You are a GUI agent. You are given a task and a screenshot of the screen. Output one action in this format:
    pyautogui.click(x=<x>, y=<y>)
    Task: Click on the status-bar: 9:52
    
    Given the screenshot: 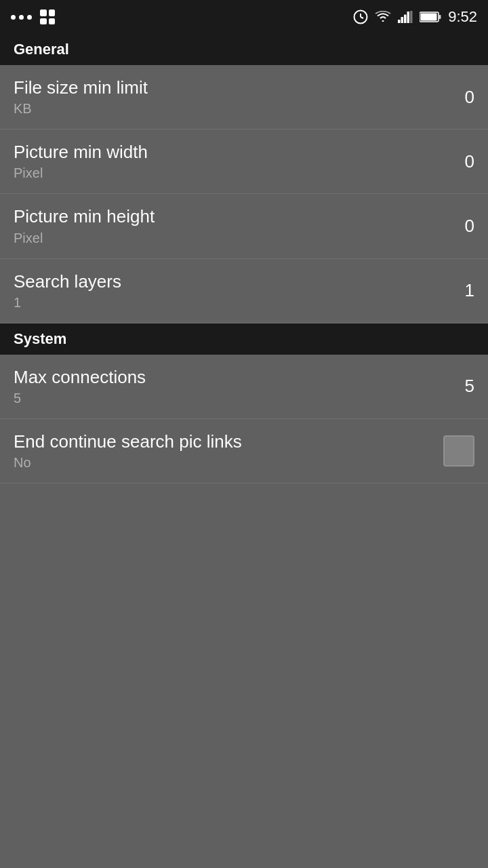 What is the action you would take?
    pyautogui.click(x=244, y=17)
    